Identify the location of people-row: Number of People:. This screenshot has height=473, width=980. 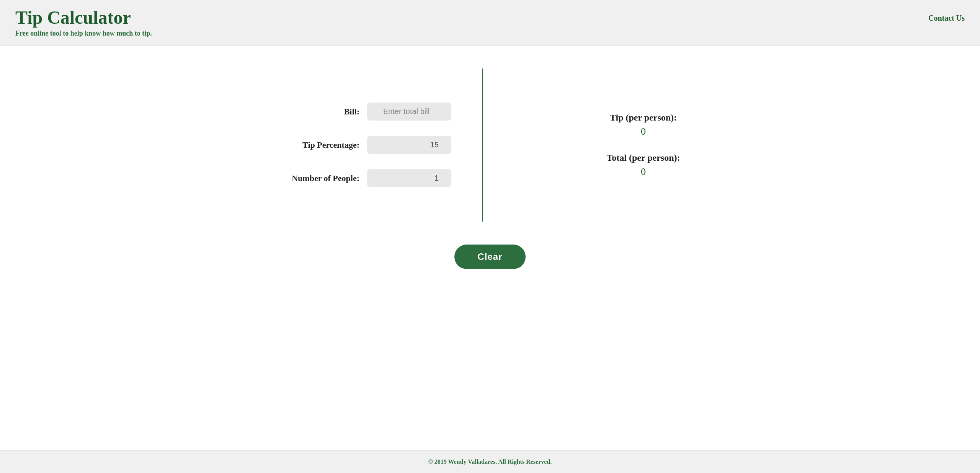
(363, 178).